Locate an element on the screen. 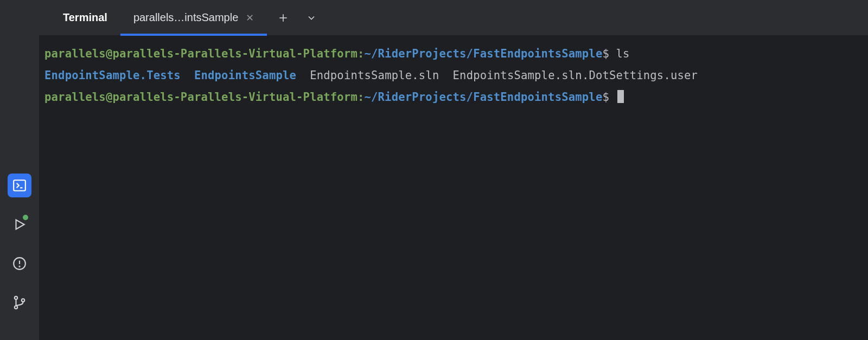  new-terminal-button is located at coordinates (283, 18).